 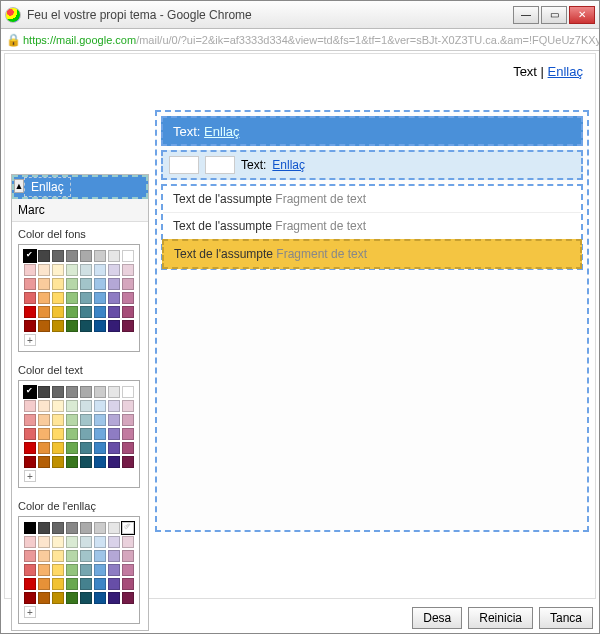 I want to click on save-button: Desa, so click(x=437, y=618).